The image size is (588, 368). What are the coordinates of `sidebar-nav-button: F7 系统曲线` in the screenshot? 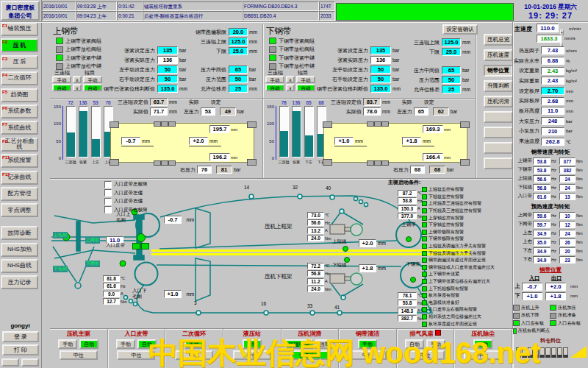 It's located at (19, 128).